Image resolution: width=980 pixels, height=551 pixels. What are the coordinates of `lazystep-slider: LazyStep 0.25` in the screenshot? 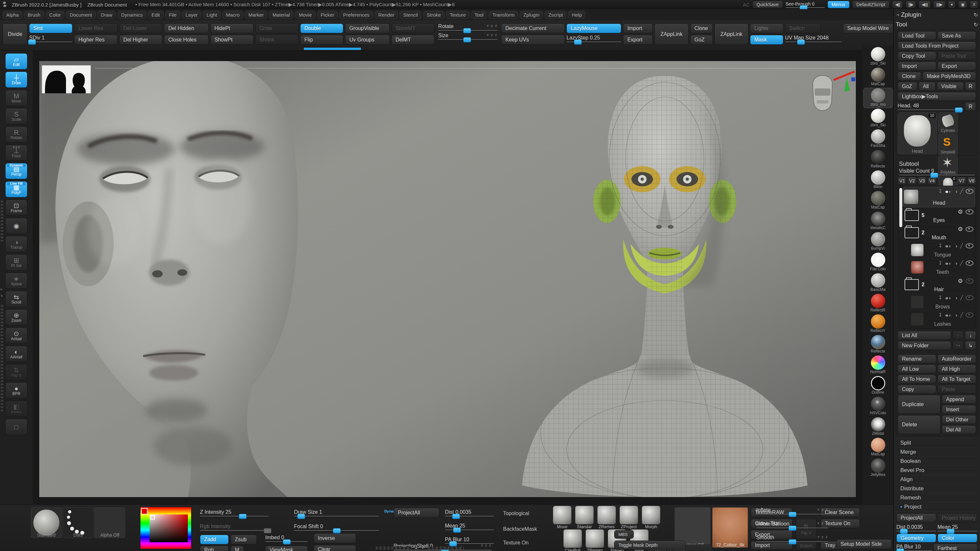 It's located at (594, 39).